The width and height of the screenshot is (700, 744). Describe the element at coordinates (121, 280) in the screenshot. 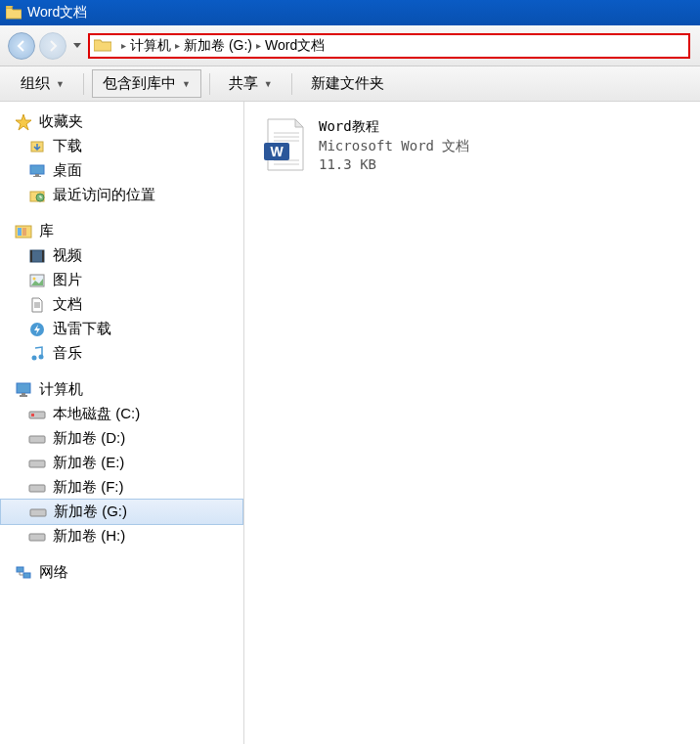

I see `sidebar-item-pictures: 图片` at that location.